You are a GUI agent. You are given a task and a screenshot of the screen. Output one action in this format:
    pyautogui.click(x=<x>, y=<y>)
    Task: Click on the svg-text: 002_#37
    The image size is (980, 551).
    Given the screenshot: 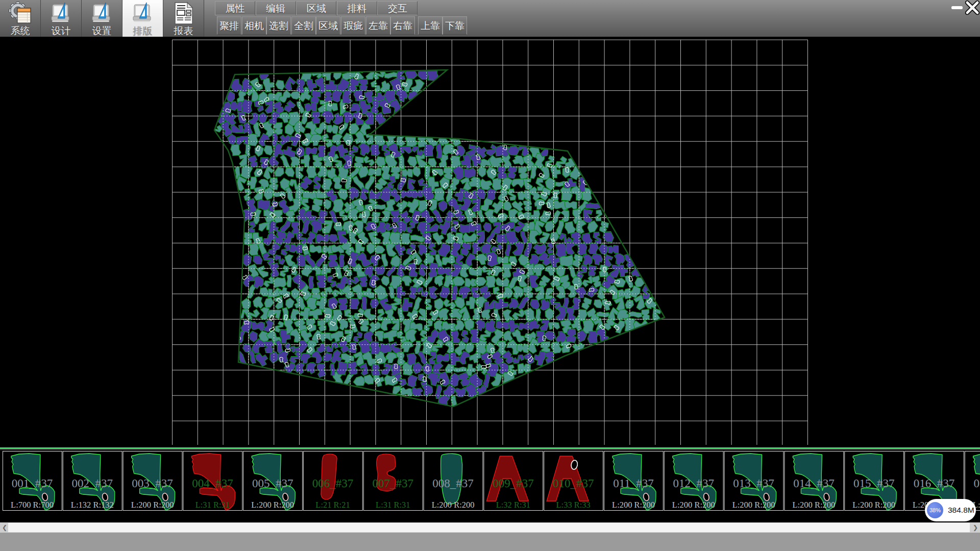 What is the action you would take?
    pyautogui.click(x=93, y=484)
    